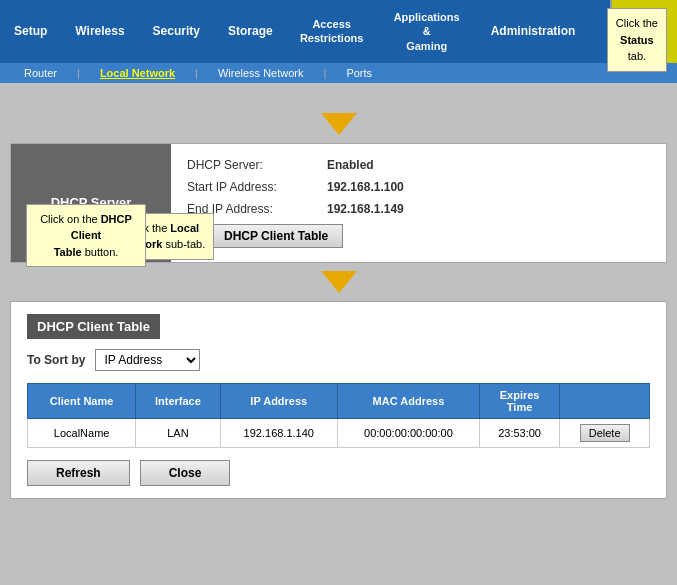 This screenshot has height=585, width=677. Describe the element at coordinates (418, 236) in the screenshot. I see `dhcp-button-row: DHCP Client Table` at that location.